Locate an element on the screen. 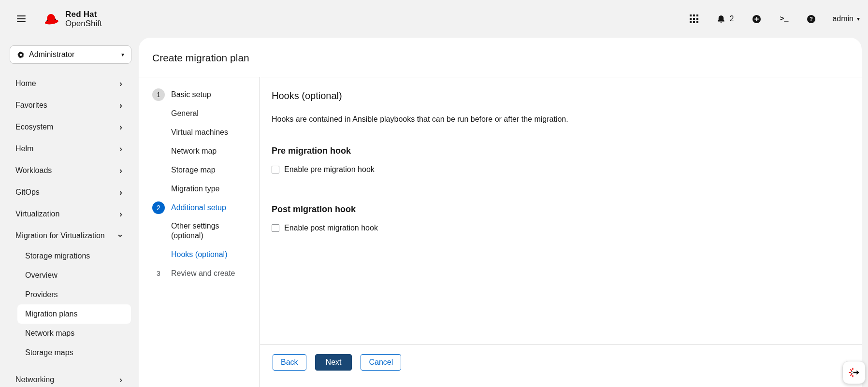 The width and height of the screenshot is (868, 387). chevron-down-icon: › is located at coordinates (121, 236).